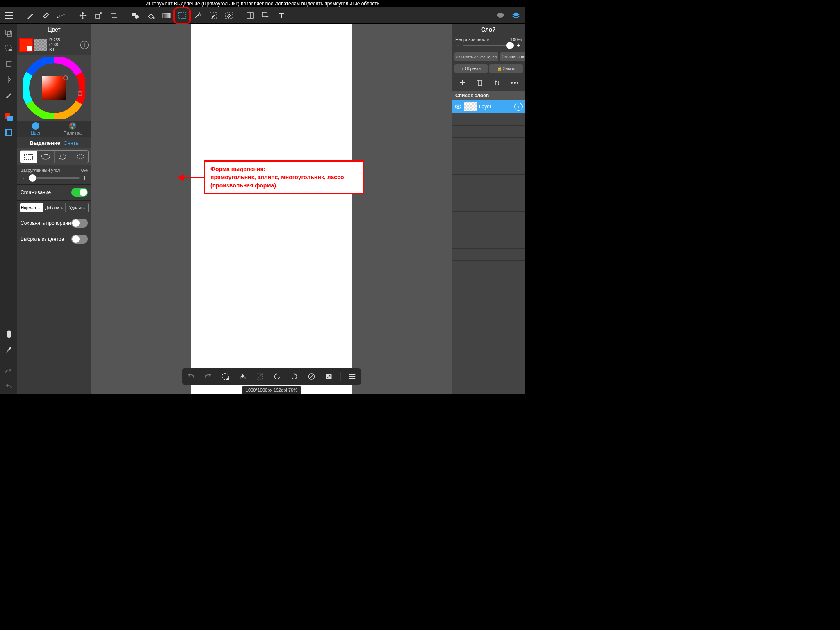  Describe the element at coordinates (480, 83) in the screenshot. I see `delete-layer-button` at that location.